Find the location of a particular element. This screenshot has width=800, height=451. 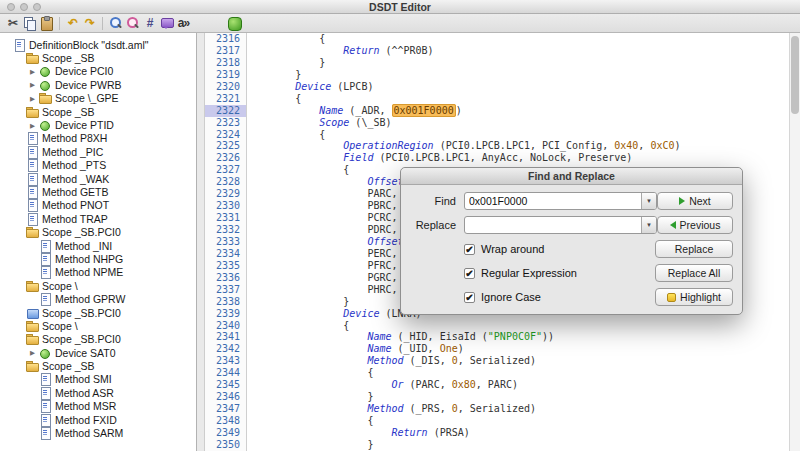

tree-item: Method _PIC is located at coordinates (98, 152).